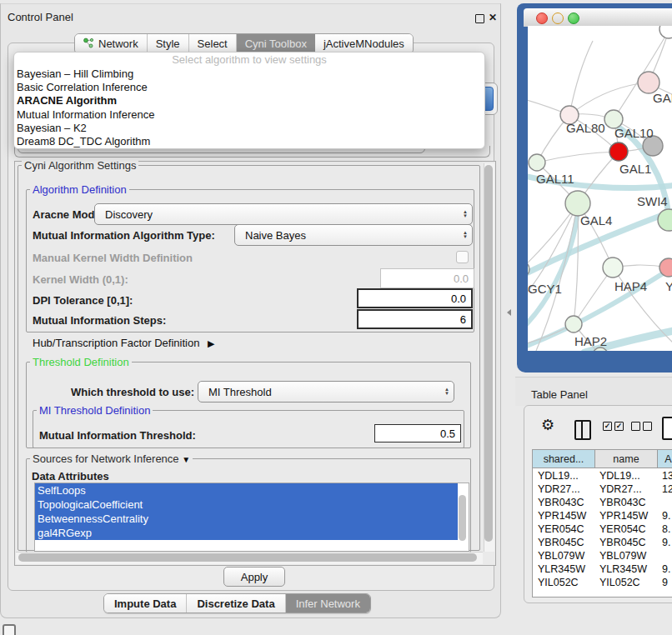 The image size is (672, 635). Describe the element at coordinates (574, 324) in the screenshot. I see `node-hap2` at that location.